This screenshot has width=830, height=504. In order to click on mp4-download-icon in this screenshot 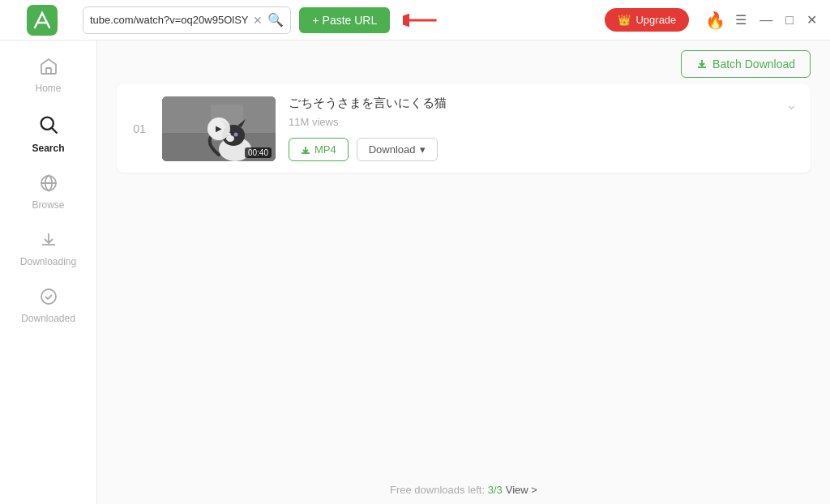, I will do `click(306, 150)`.